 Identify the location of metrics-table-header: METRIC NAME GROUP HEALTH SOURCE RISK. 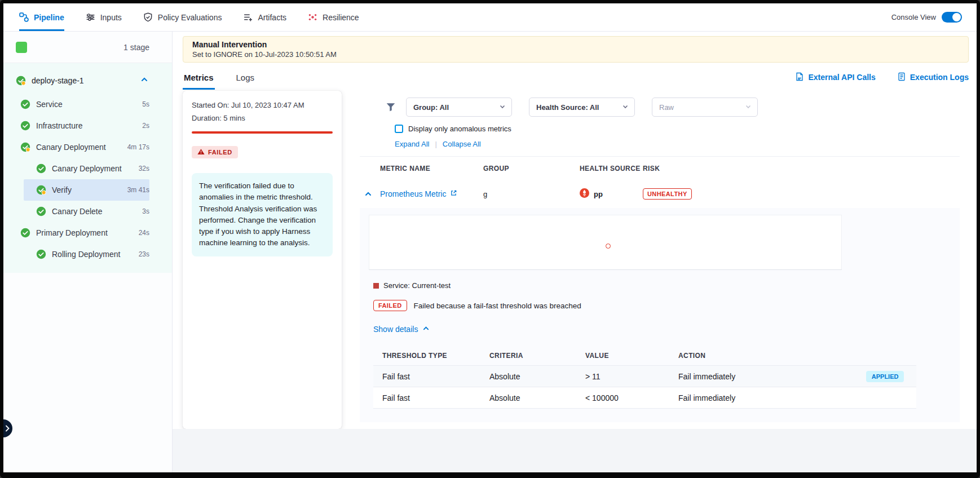
(660, 168).